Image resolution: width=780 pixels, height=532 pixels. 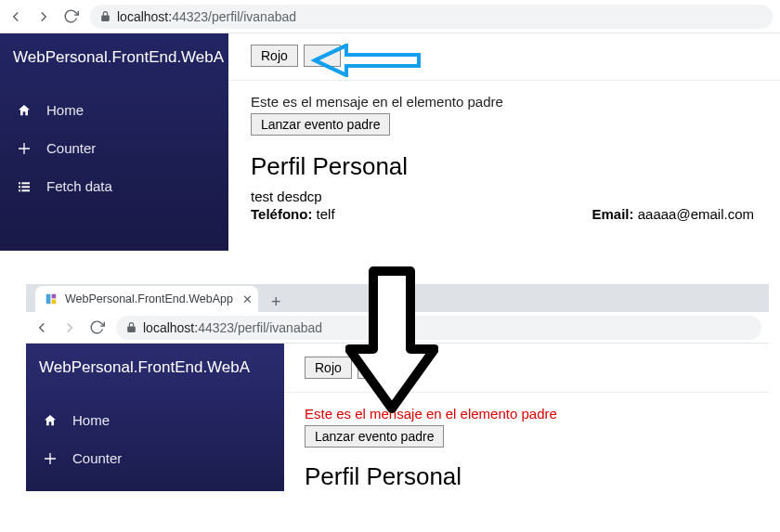 What do you see at coordinates (673, 214) in the screenshot?
I see `email: Email: aaaaa@email.com` at bounding box center [673, 214].